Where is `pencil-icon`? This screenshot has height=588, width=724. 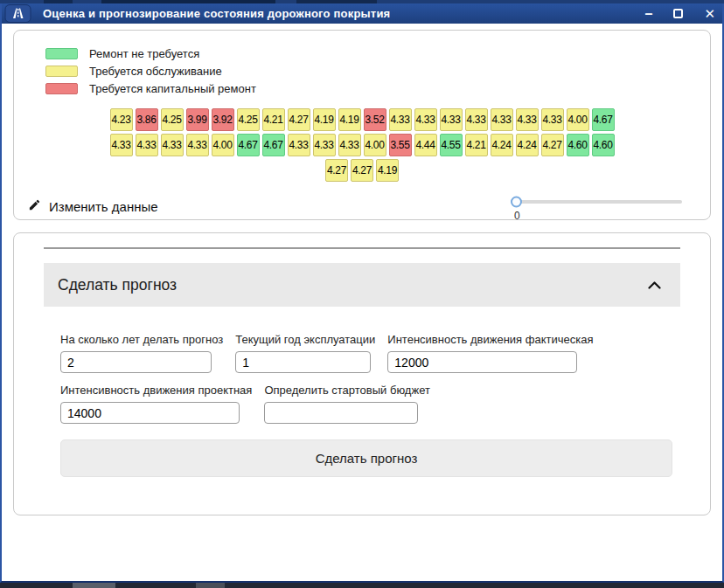
pencil-icon is located at coordinates (35, 206).